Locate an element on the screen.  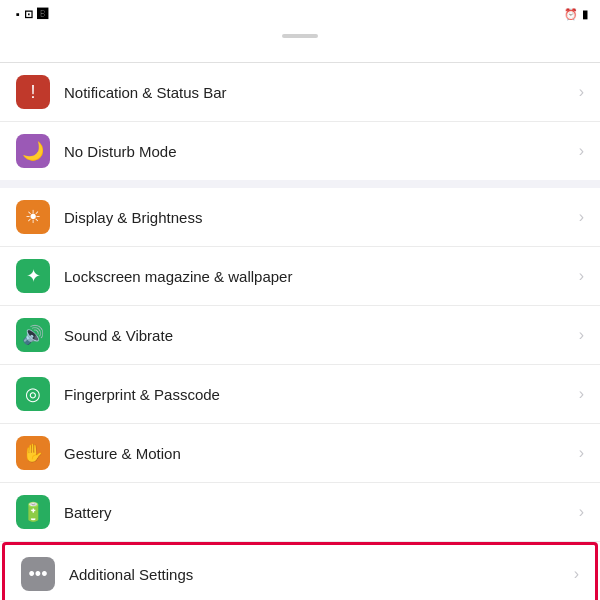
no-disturb-mode-label: No Disturb Mode is located at coordinates (318, 152).